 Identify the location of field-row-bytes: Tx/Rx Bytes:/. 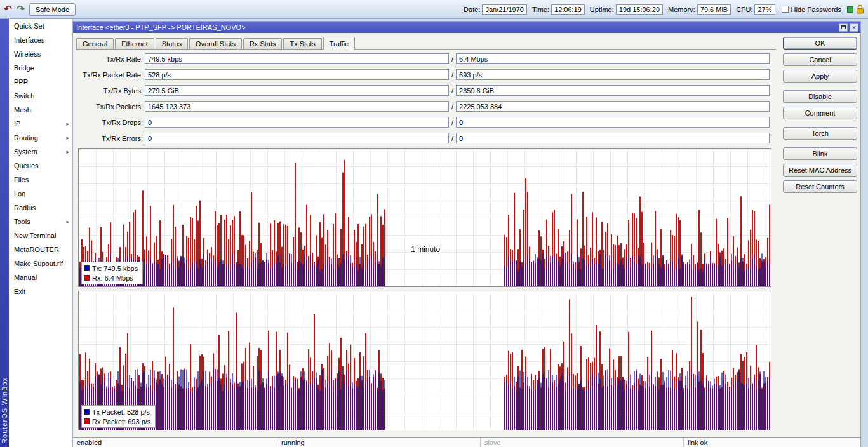
(425, 90).